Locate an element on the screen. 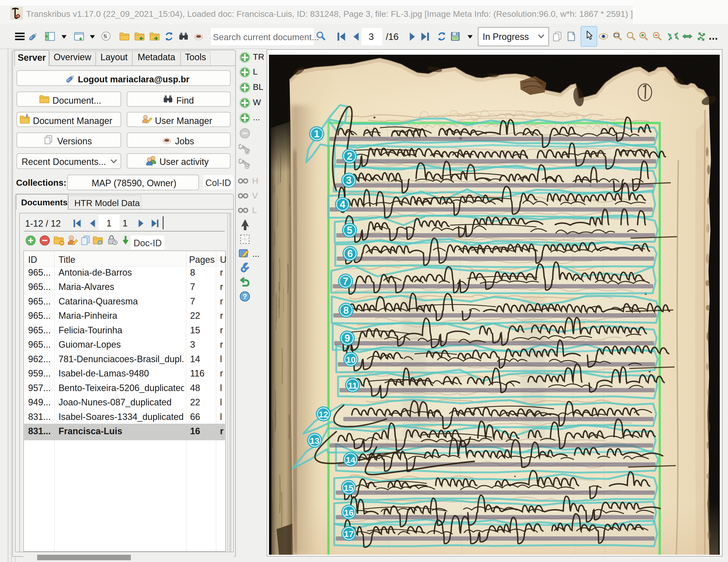 Image resolution: width=728 pixels, height=562 pixels. svg-text: 1 is located at coordinates (317, 134).